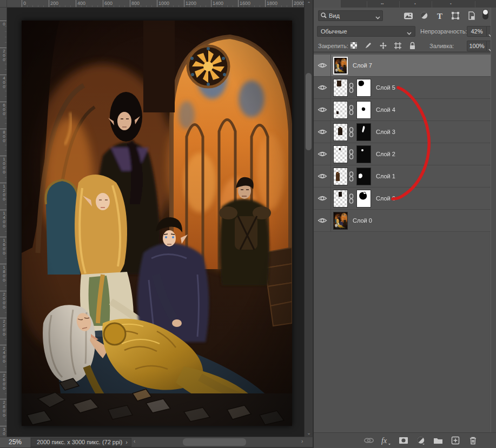  I want to click on lock-artboard-icon, so click(398, 45).